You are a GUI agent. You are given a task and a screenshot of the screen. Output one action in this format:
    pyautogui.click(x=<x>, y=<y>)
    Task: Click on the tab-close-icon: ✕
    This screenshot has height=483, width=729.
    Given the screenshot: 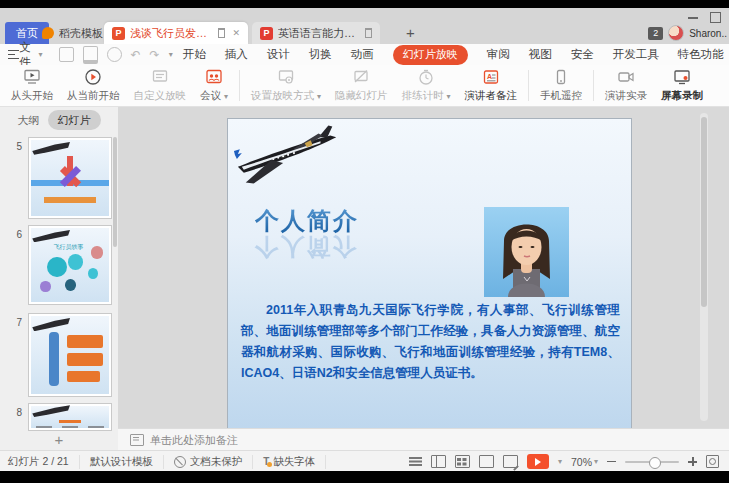 What is the action you would take?
    pyautogui.click(x=236, y=33)
    